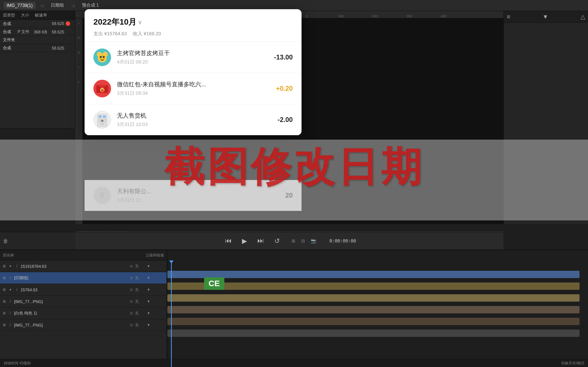  Describe the element at coordinates (583, 17) in the screenshot. I see `right-collapse-icon: △` at that location.